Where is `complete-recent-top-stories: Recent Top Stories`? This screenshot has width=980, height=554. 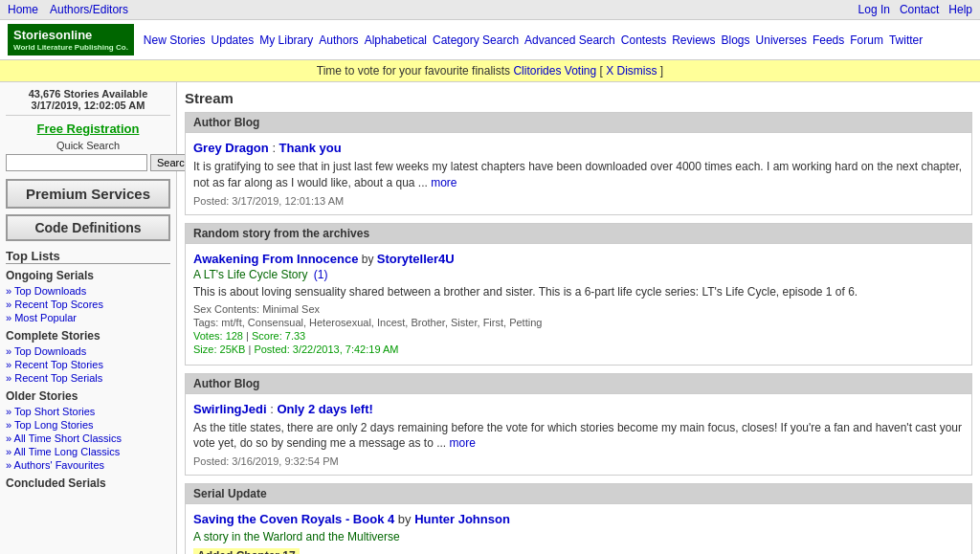 complete-recent-top-stories: Recent Top Stories is located at coordinates (88, 365).